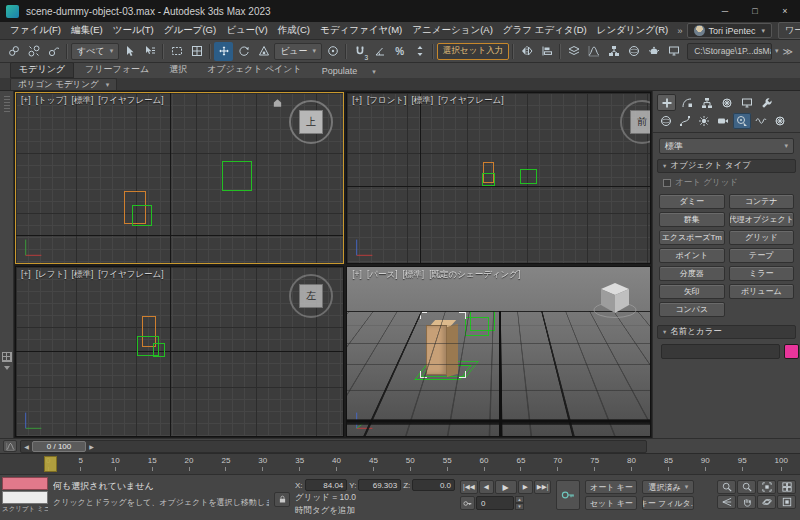 This screenshot has width=800, height=520. What do you see at coordinates (326, 485) in the screenshot?
I see `coordinate-field: 84.04` at bounding box center [326, 485].